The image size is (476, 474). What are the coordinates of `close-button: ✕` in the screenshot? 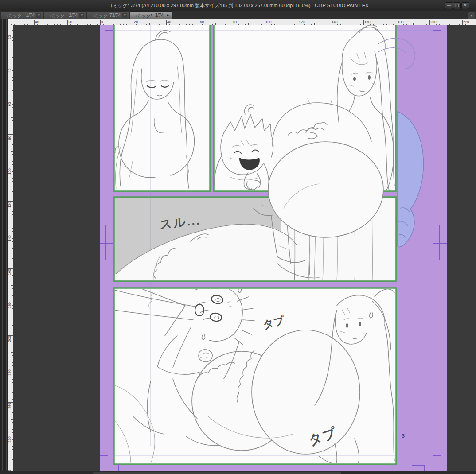 It's located at (465, 6).